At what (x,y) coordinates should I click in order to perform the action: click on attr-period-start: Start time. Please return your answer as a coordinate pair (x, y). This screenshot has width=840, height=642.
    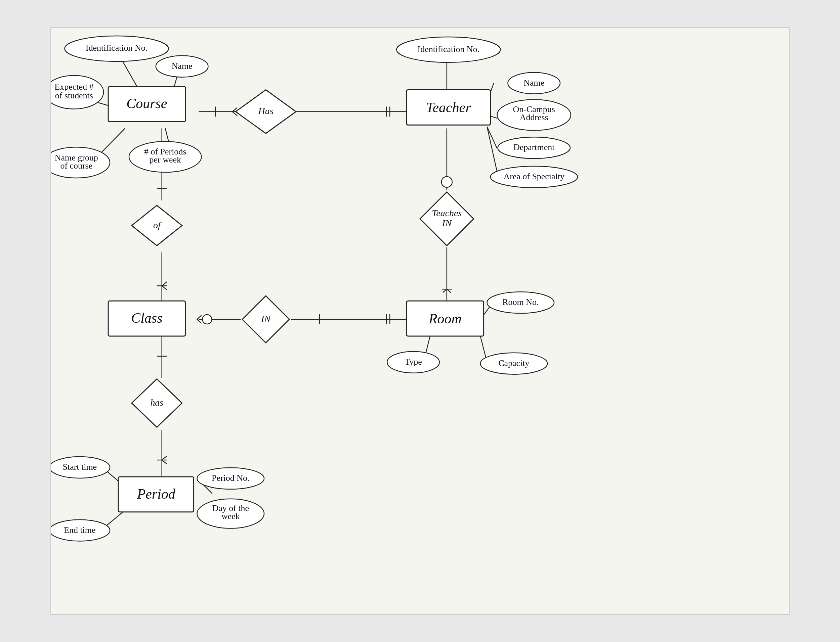
    Looking at the image, I should click on (80, 467).